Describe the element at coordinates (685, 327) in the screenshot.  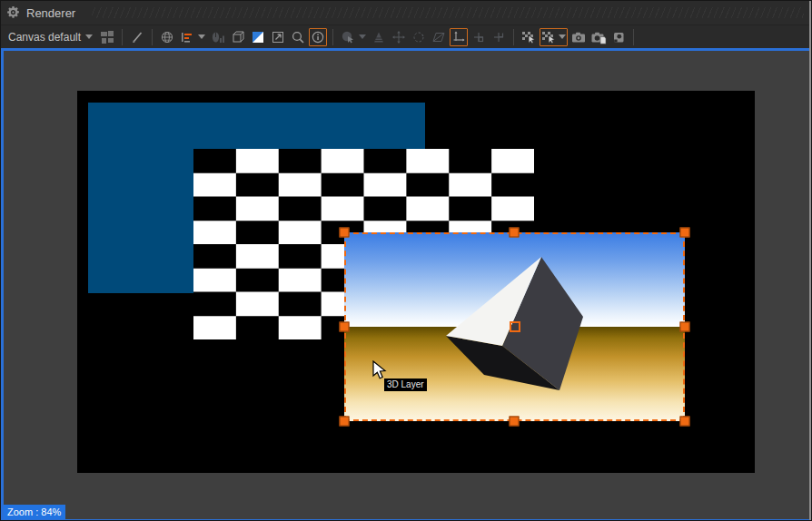
I see `selection-handle-e` at that location.